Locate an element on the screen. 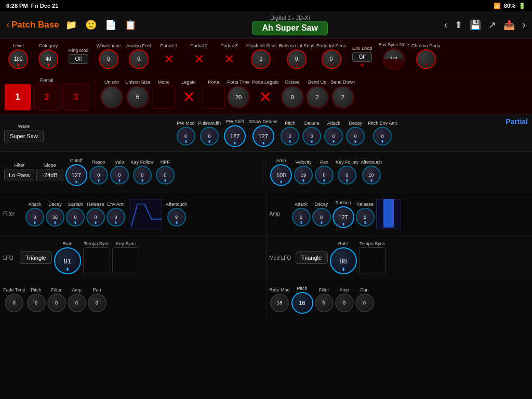 This screenshot has width=532, height=399. chroma-porta-knob is located at coordinates (426, 59).